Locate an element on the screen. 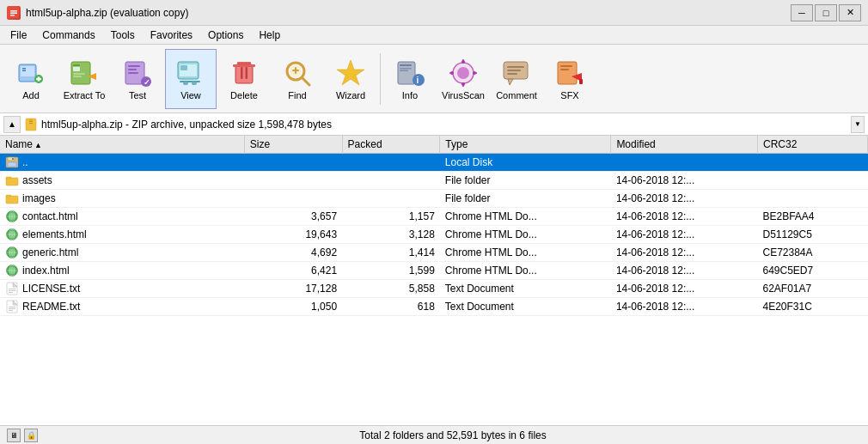 This screenshot has height=444, width=868. maximize-button: □ is located at coordinates (826, 13).